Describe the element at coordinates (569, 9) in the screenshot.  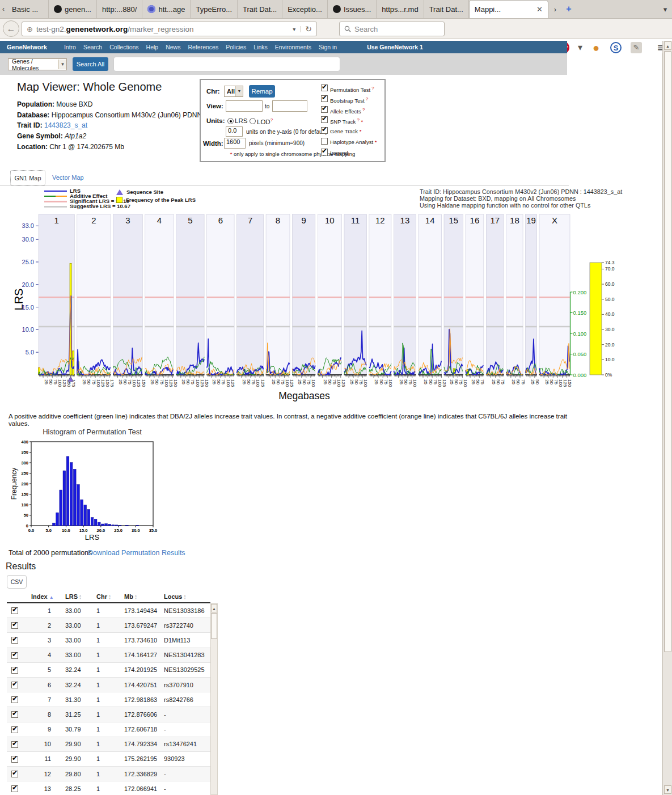
I see `new-tab-icon: +` at that location.